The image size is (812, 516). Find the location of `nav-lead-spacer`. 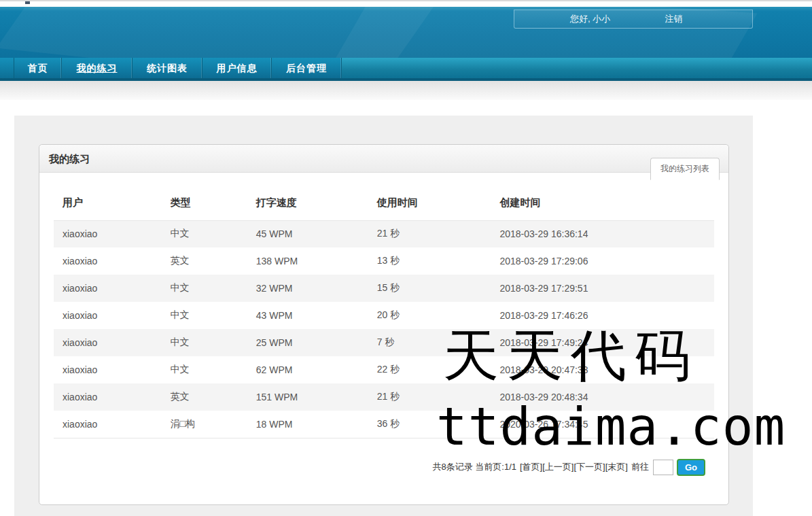

nav-lead-spacer is located at coordinates (7, 68).